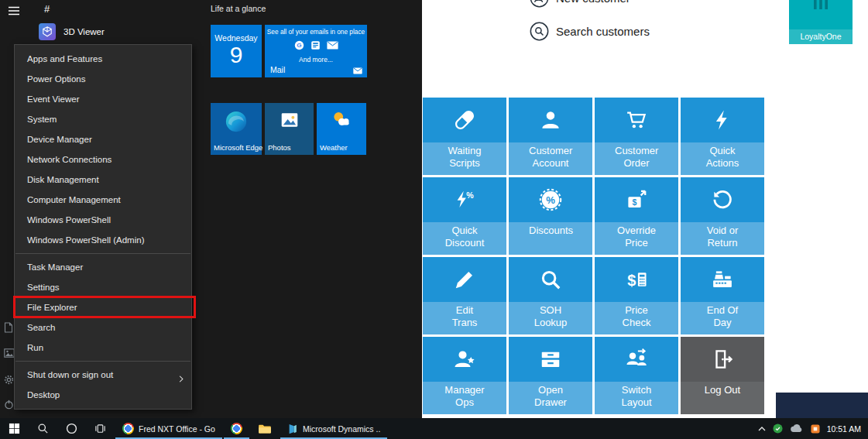 The height and width of the screenshot is (439, 868). Describe the element at coordinates (103, 139) in the screenshot. I see `menu-item-device-manager: Device Manager` at that location.